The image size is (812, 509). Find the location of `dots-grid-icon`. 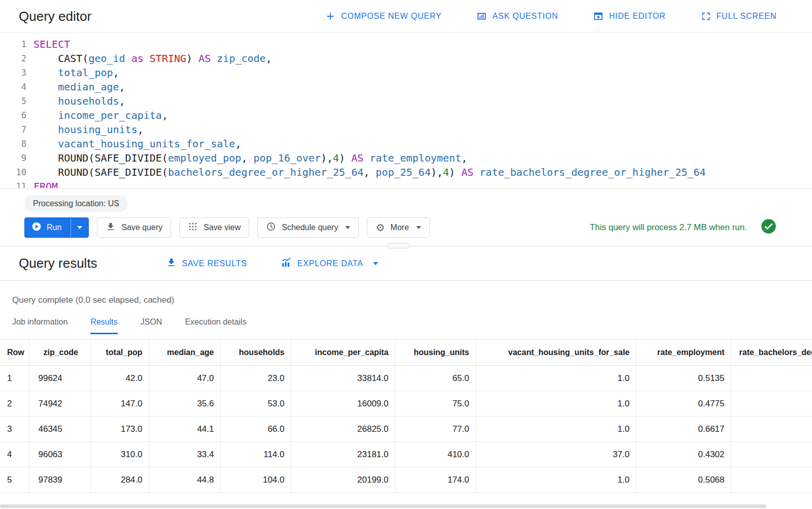

dots-grid-icon is located at coordinates (193, 228).